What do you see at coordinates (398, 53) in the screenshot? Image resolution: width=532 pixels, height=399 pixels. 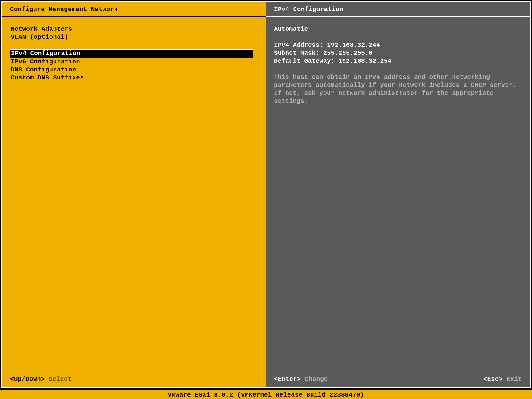 I see `subnet-mask-row: Subnet Mask: 255.255.255.0` at bounding box center [398, 53].